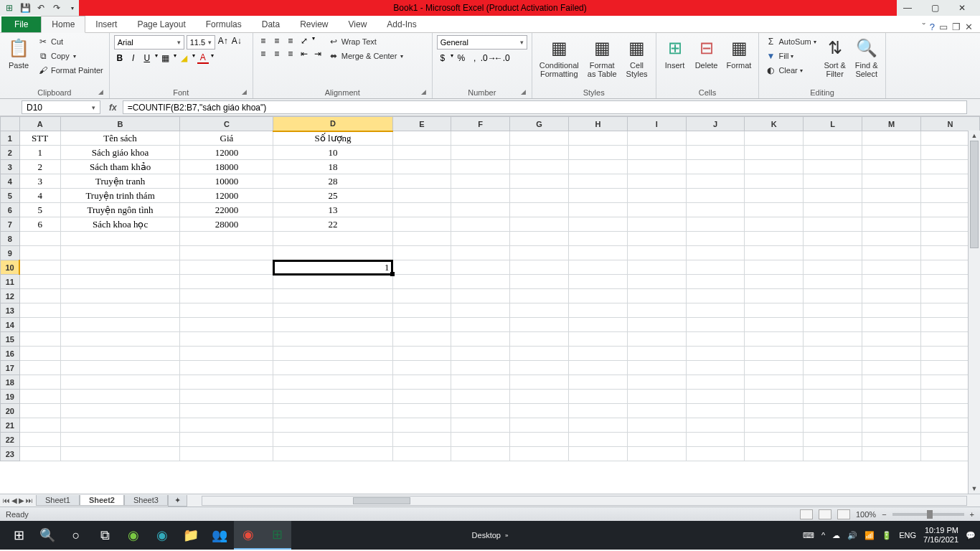  What do you see at coordinates (892, 182) in the screenshot?
I see `cell-M4` at bounding box center [892, 182].